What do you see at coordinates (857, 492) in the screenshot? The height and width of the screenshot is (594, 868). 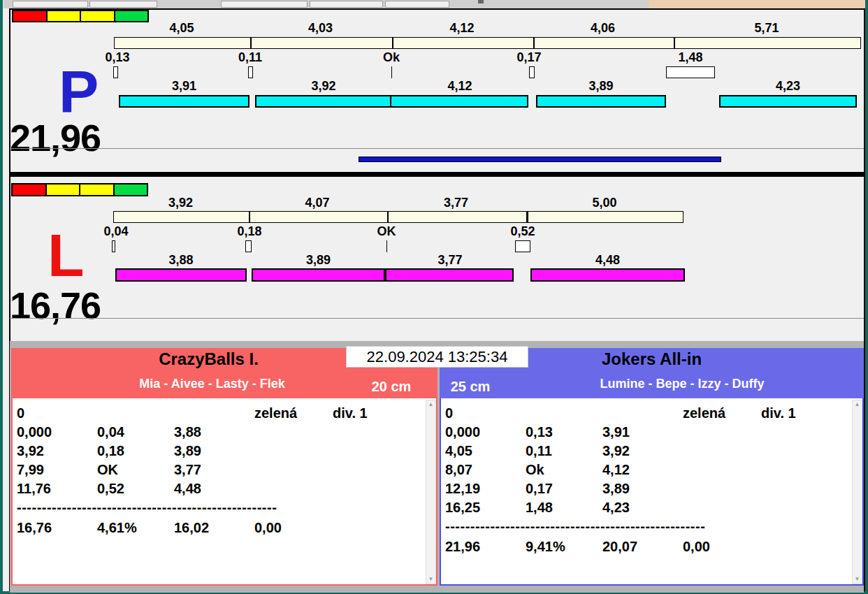 I see `team-right-scrollbar: ▲ ▼` at bounding box center [857, 492].